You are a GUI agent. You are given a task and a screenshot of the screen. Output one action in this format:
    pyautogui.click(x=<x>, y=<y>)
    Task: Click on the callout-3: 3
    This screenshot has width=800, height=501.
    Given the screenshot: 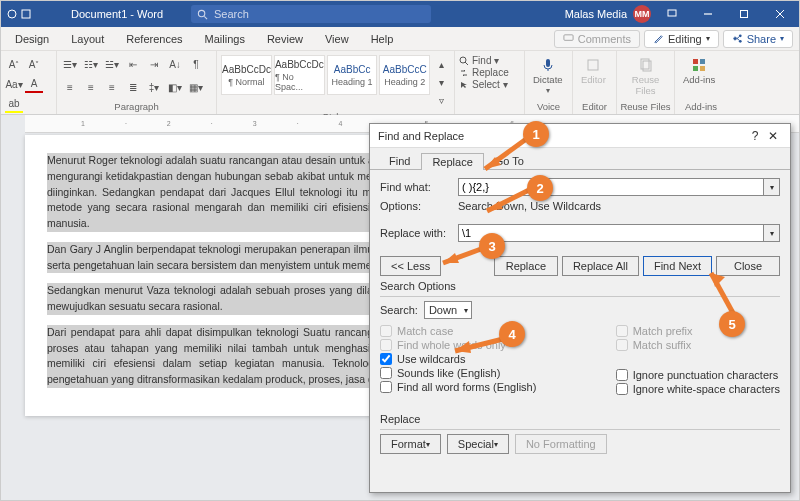 What is the action you would take?
    pyautogui.click(x=492, y=246)
    